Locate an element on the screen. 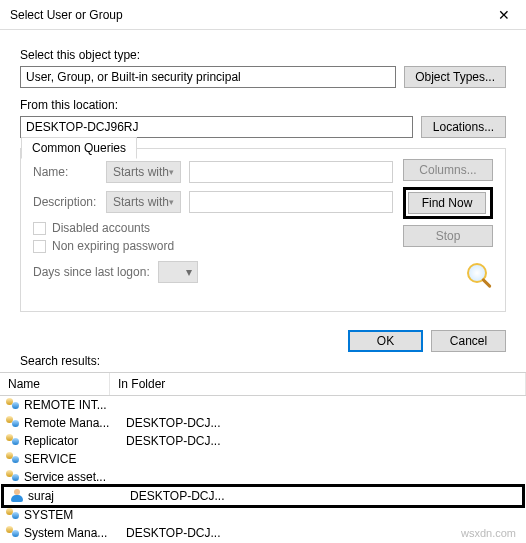 The width and height of the screenshot is (526, 543). row-name: System Mana... is located at coordinates (74, 533).